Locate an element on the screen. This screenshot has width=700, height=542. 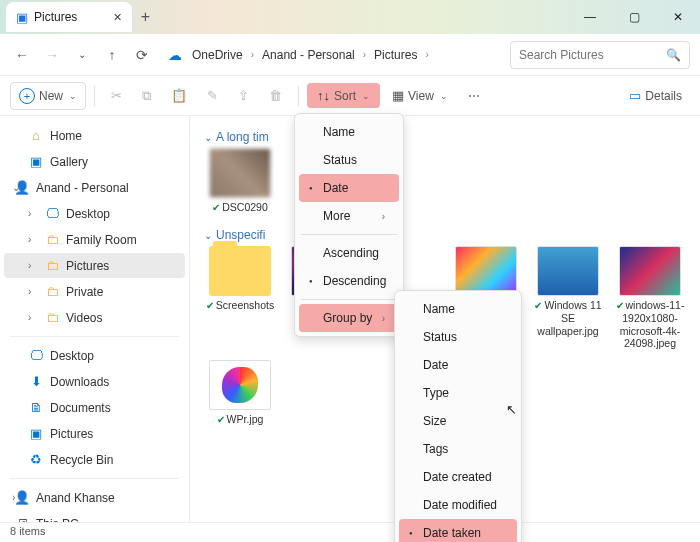
new-tab-button: + is located at coordinates (145, 17).